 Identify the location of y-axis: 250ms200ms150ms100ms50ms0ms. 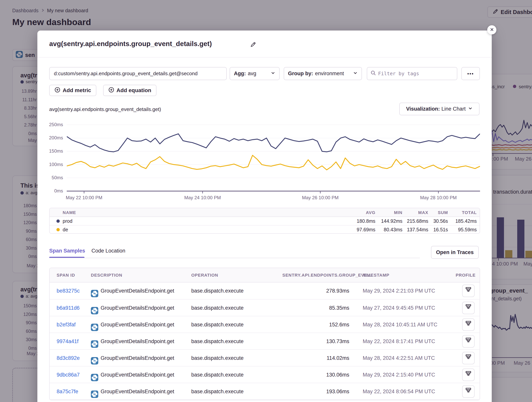
(50, 161).